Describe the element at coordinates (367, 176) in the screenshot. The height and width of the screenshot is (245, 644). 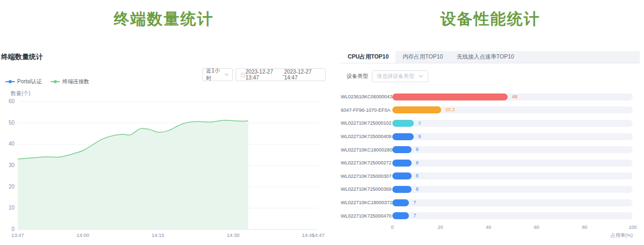
I see `device-label: WL022710K725000307` at that location.